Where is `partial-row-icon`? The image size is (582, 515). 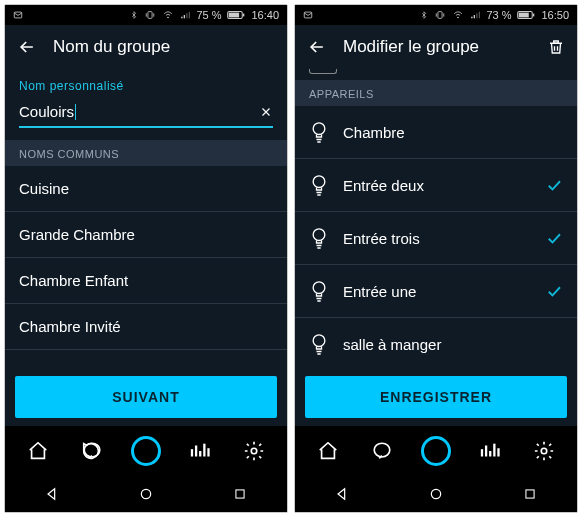 partial-row-icon is located at coordinates (323, 72).